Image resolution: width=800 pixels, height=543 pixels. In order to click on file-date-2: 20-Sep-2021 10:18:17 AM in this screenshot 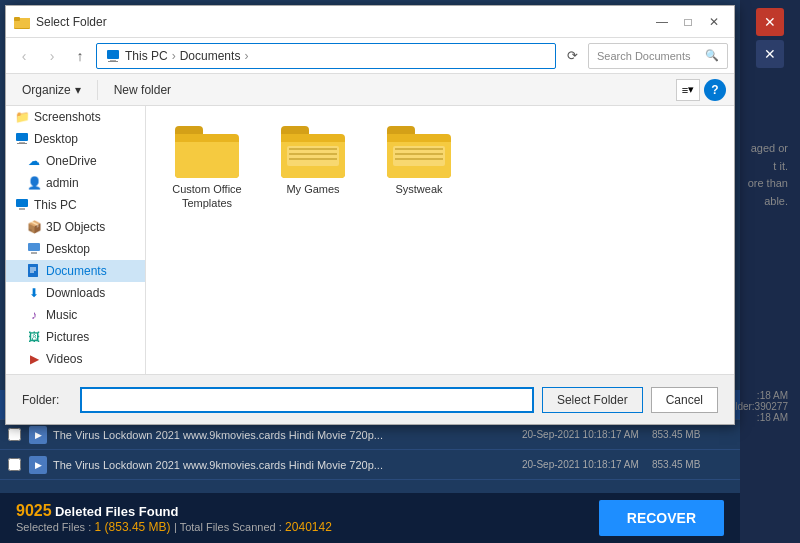, I will do `click(587, 434)`.